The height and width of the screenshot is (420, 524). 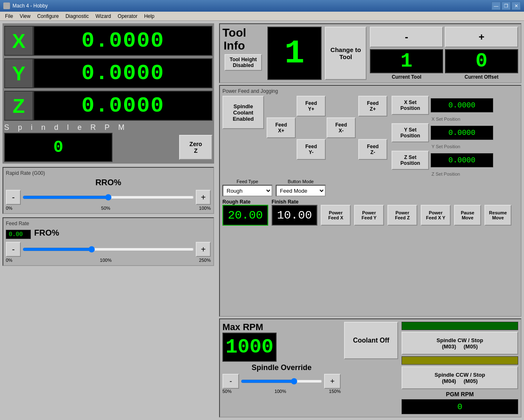 What do you see at coordinates (402, 215) in the screenshot?
I see `power-feed-z-button: PowerFeed Z` at bounding box center [402, 215].